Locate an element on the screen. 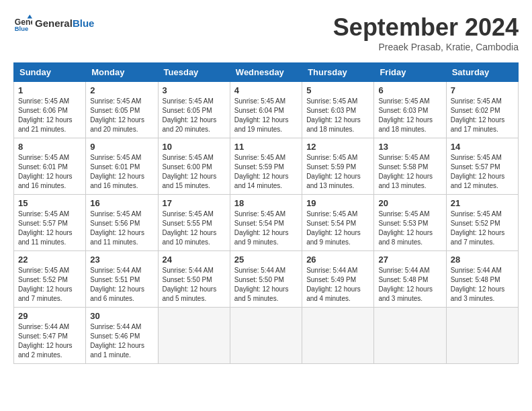 The width and height of the screenshot is (532, 411). col-friday: Friday is located at coordinates (410, 73).